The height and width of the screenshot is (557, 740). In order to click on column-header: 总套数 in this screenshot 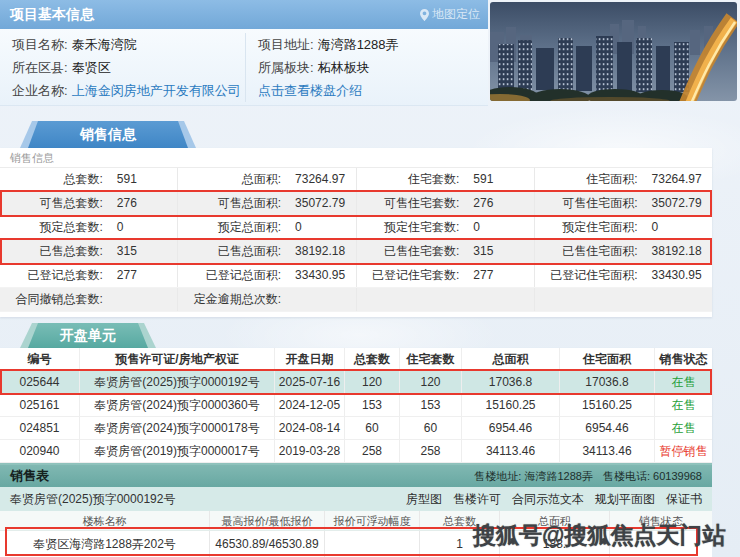, I will do `click(372, 359)`.